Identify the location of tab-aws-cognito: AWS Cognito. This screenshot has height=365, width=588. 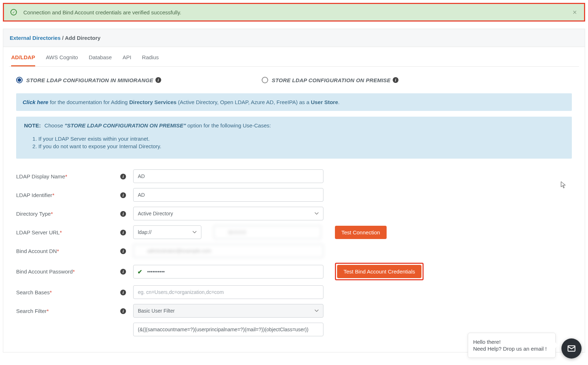
(62, 57).